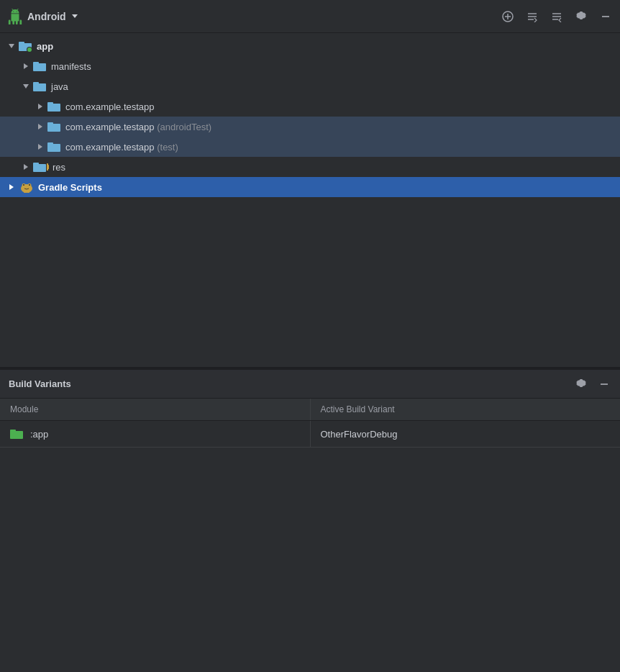 The height and width of the screenshot is (672, 620). Describe the element at coordinates (59, 167) in the screenshot. I see `res-label: res` at that location.